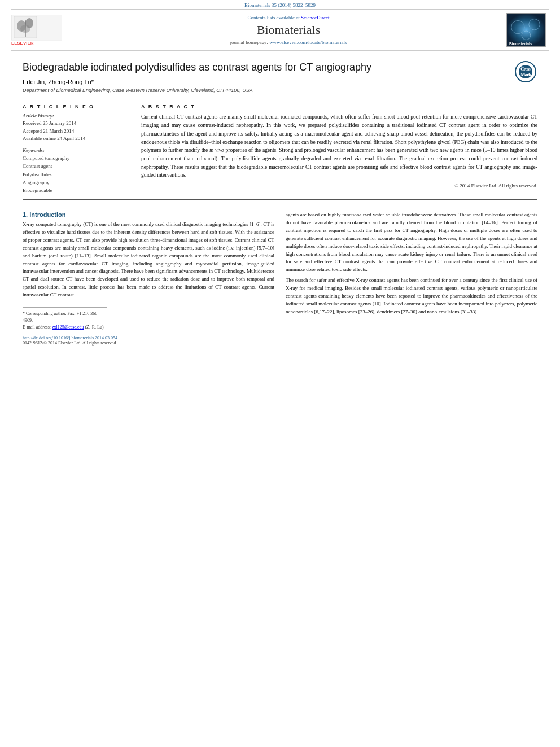 This screenshot has width=560, height=747. Describe the element at coordinates (339, 107) in the screenshot. I see `abstract-label: A B S T R A C T` at that location.